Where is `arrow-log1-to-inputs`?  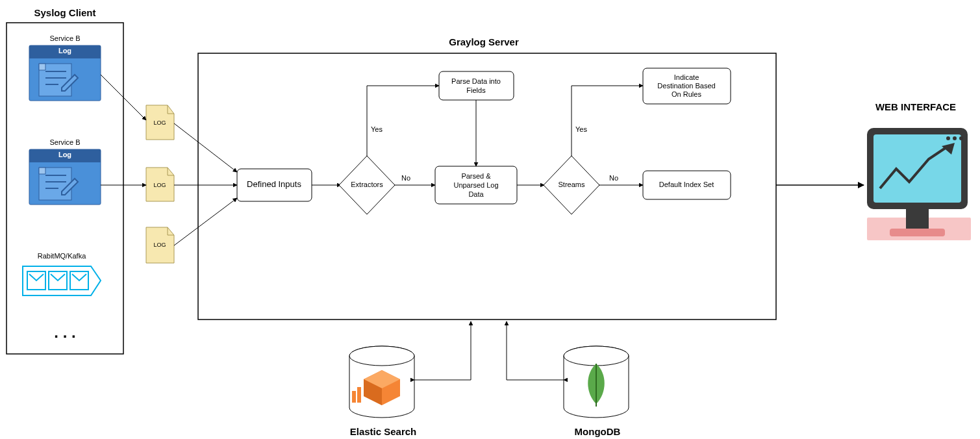
arrow-log1-to-inputs is located at coordinates (205, 148).